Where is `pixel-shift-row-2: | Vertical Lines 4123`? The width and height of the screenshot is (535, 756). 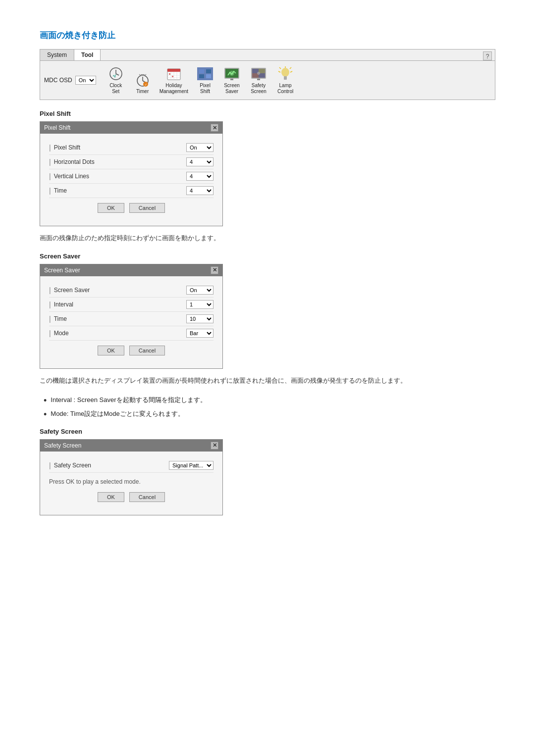
pixel-shift-row-2: | Vertical Lines 4123 is located at coordinates (131, 176).